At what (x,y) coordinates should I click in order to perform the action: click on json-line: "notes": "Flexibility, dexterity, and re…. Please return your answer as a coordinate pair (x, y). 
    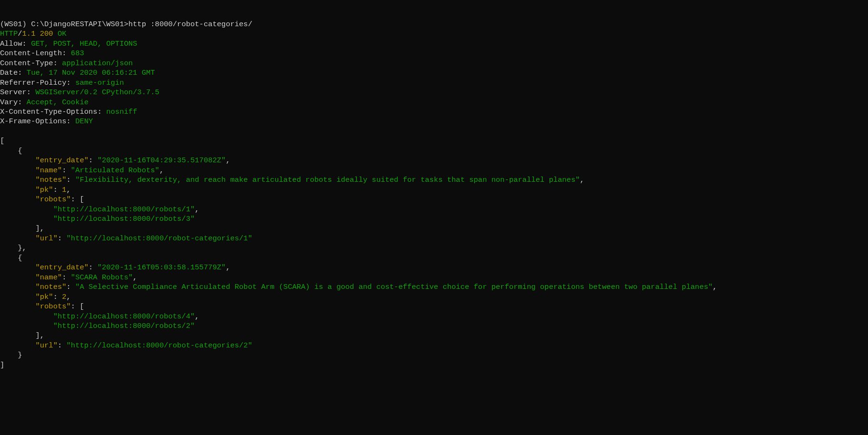
    Looking at the image, I should click on (434, 180).